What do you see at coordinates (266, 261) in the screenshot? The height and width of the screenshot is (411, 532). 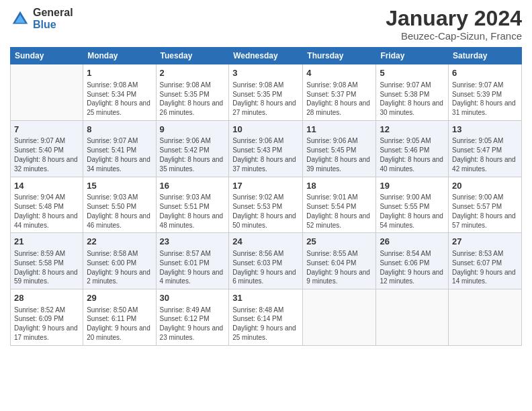 I see `week-row-4: 21 Sunrise: 8:59 AMSunset: 5:58 PMDaylig…` at bounding box center [266, 261].